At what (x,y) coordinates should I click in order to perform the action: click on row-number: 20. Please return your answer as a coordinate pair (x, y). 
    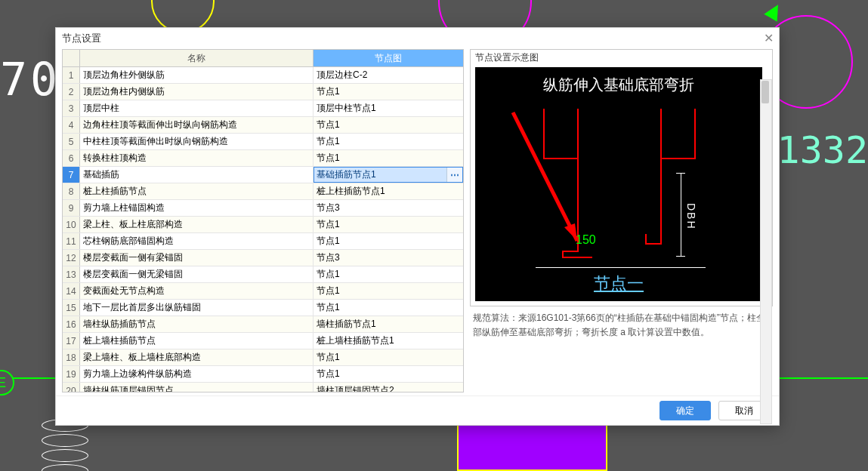
    Looking at the image, I should click on (71, 387).